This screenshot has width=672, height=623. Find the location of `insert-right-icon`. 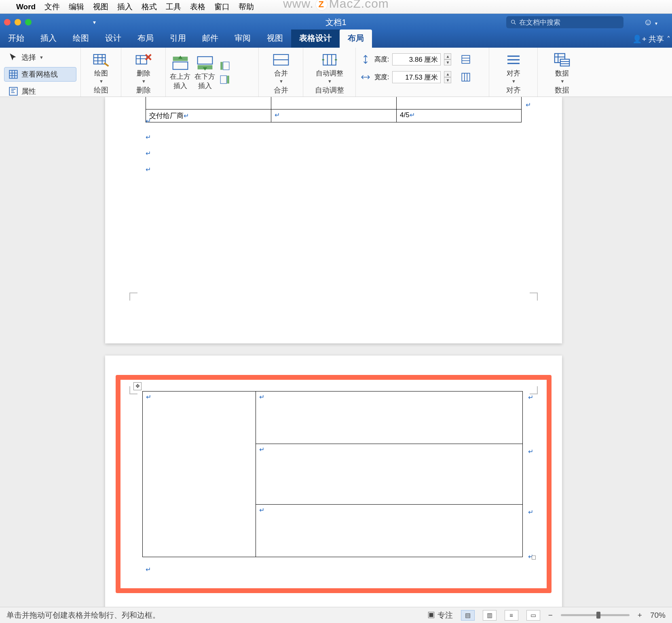

insert-right-icon is located at coordinates (225, 80).